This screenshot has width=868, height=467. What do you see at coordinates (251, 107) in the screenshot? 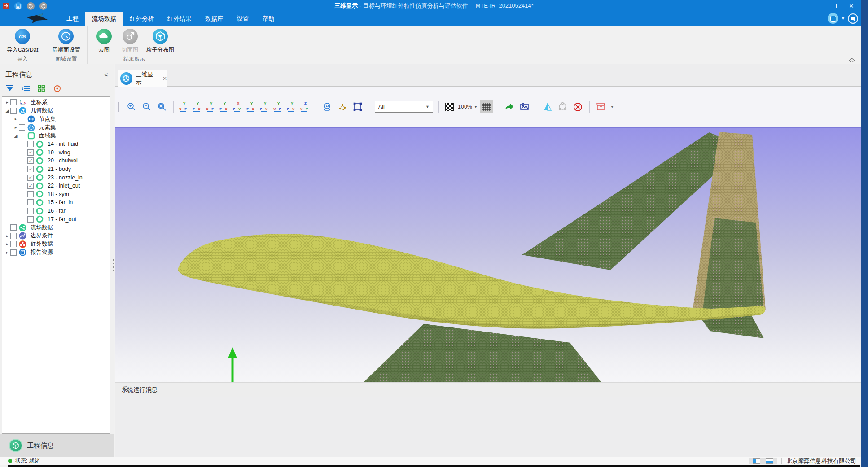
I see `axis-view-icon-6: YZX` at bounding box center [251, 107].